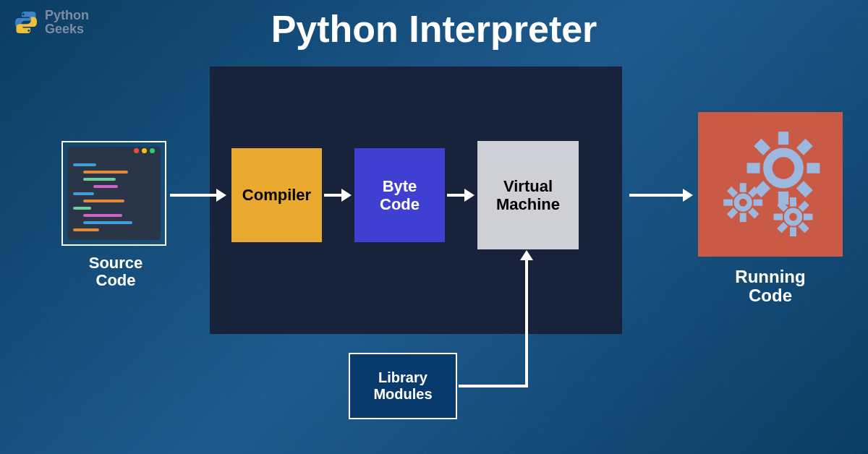 This screenshot has height=454, width=868. Describe the element at coordinates (403, 386) in the screenshot. I see `library-modules-node: LibraryModules` at that location.